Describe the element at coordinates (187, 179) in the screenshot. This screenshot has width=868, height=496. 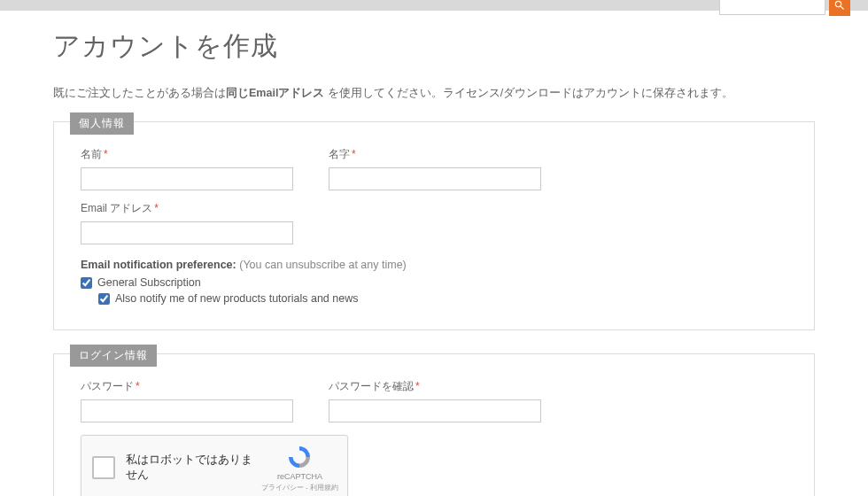
I see `first-name-input` at that location.